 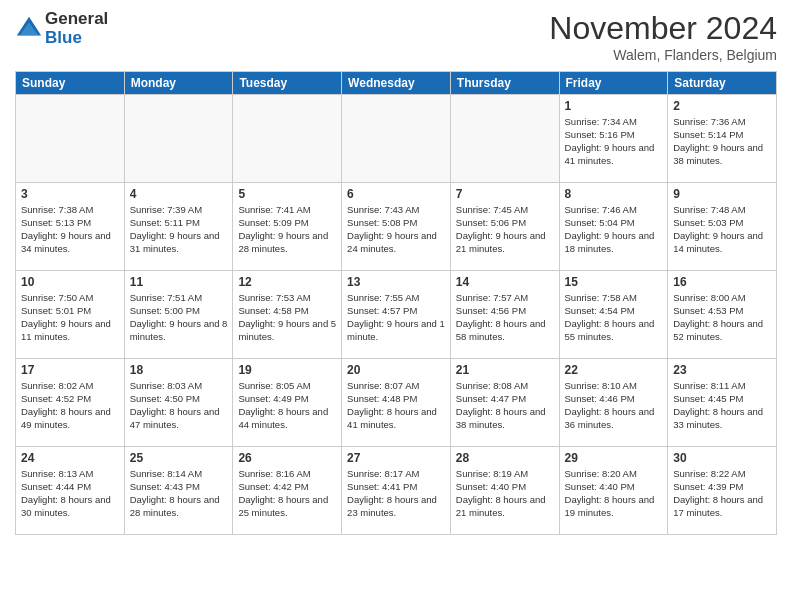 What do you see at coordinates (70, 230) in the screenshot?
I see `day-info-3: Sunrise: 7:38 AM Sunset: 5:13 PM Dayligh…` at bounding box center [70, 230].